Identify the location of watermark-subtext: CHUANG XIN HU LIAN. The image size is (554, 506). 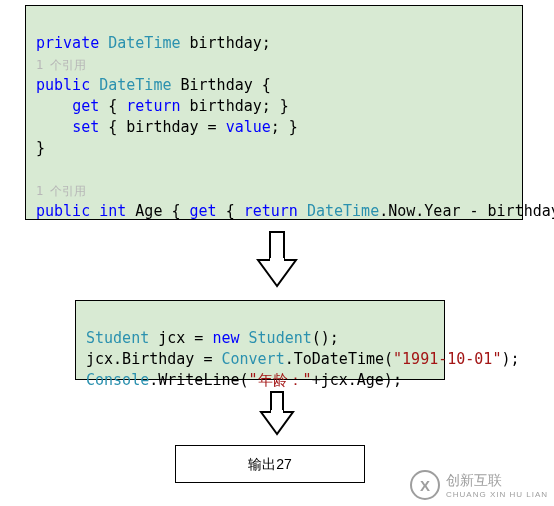
(497, 495).